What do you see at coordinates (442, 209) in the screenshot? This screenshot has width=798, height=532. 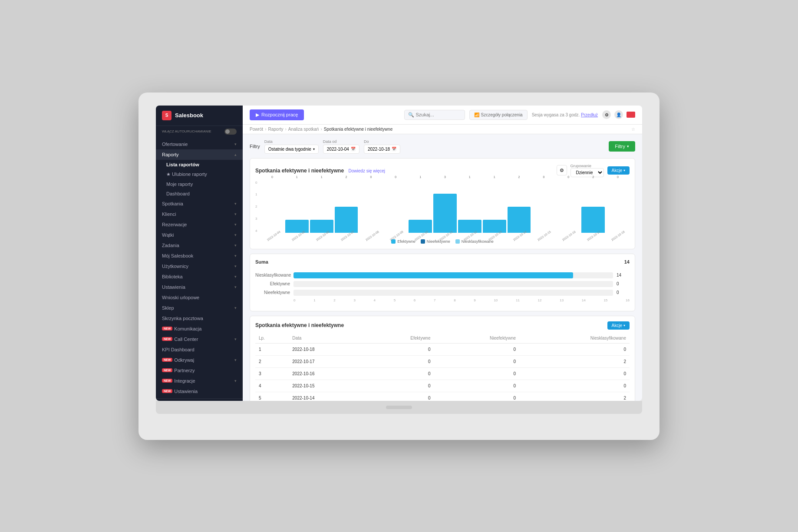 I see `bar-chart-area: 4 3 2 1 0 011200131120020 2022-10-042022…` at bounding box center [442, 209].